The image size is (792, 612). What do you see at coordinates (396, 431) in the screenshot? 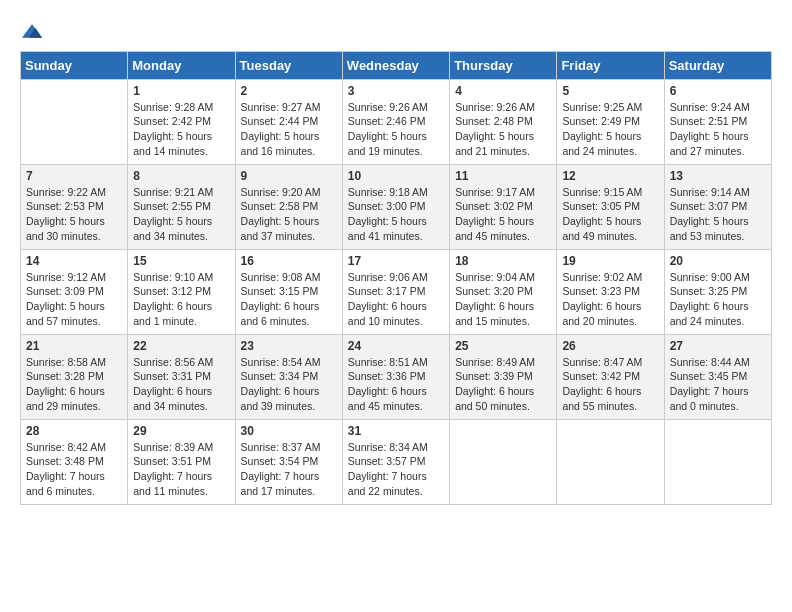
I see `day-number: 31` at bounding box center [396, 431].